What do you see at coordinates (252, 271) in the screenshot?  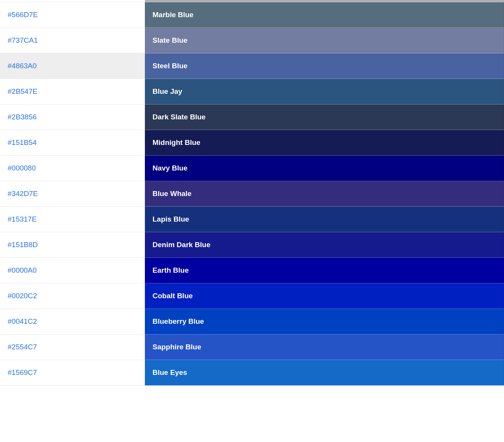 I see `color-row: #0000A0Earth Blue` at bounding box center [252, 271].